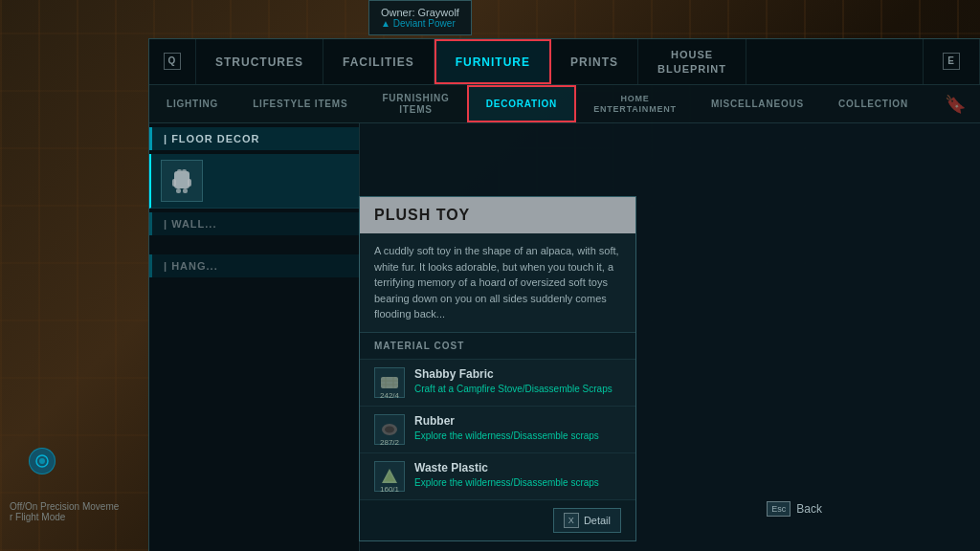 The height and width of the screenshot is (551, 980). What do you see at coordinates (518, 468) in the screenshot?
I see `waste-plastic-name: Waste Plastic` at bounding box center [518, 468].